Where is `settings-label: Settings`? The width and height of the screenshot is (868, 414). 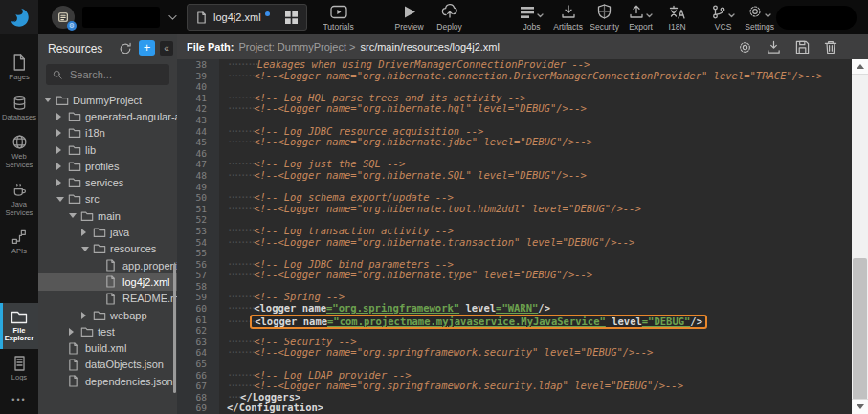
settings-label: Settings is located at coordinates (760, 27).